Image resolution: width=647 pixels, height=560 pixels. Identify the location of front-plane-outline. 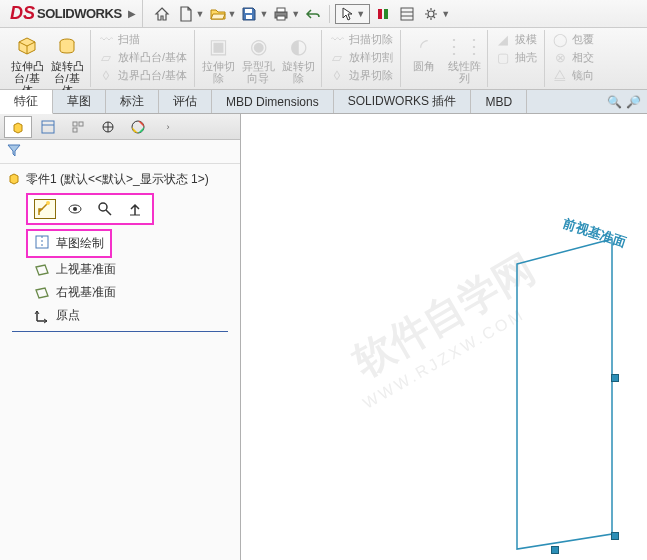
(557, 394).